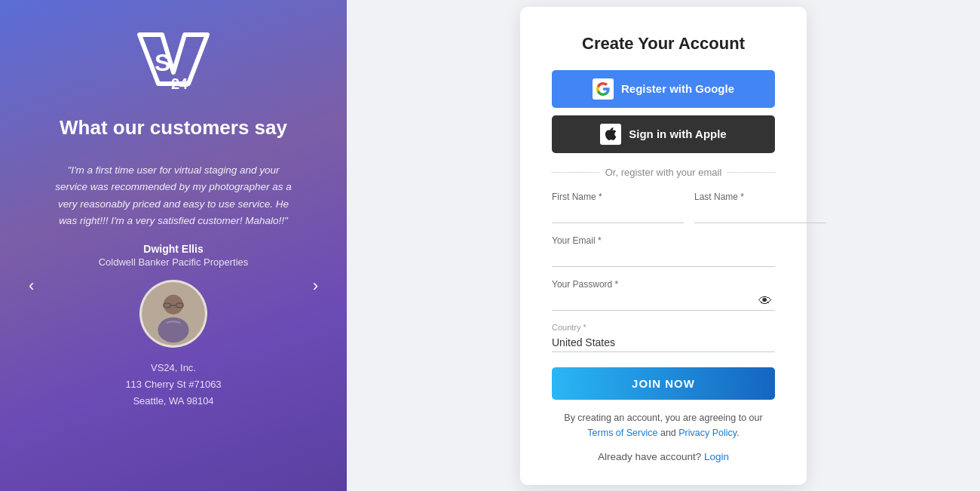 Image resolution: width=980 pixels, height=491 pixels. What do you see at coordinates (663, 172) in the screenshot?
I see `email-divider: Or, register with your email` at bounding box center [663, 172].